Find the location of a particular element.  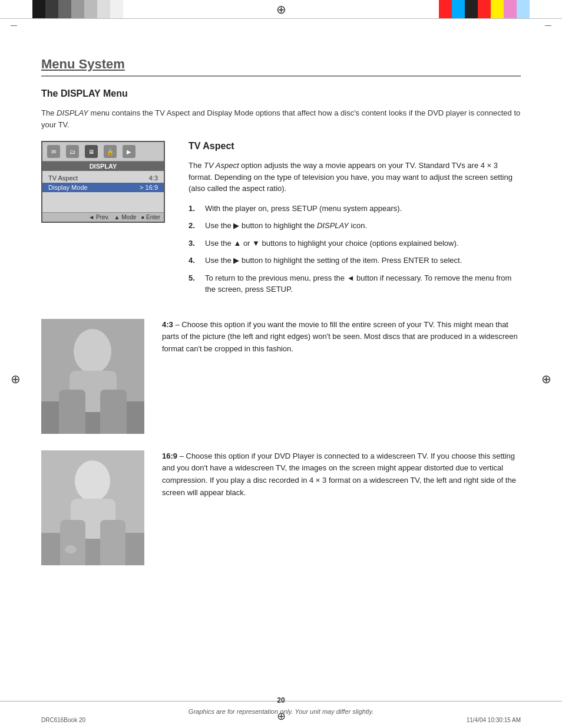

menu-row-tv-aspect-label: TV Aspect is located at coordinates (99, 178).